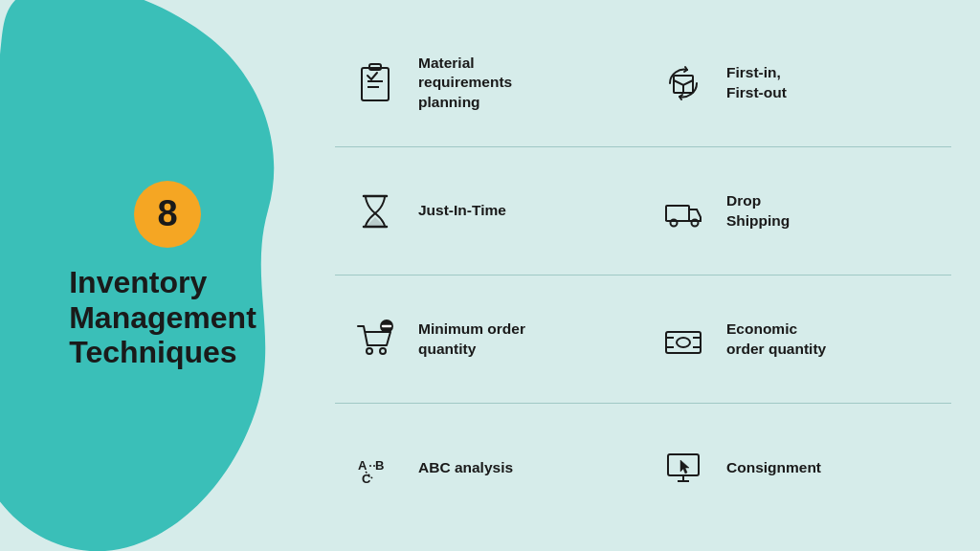 The height and width of the screenshot is (551, 980). What do you see at coordinates (797, 211) in the screenshot?
I see `item-drop-shipping: DropShipping` at bounding box center [797, 211].